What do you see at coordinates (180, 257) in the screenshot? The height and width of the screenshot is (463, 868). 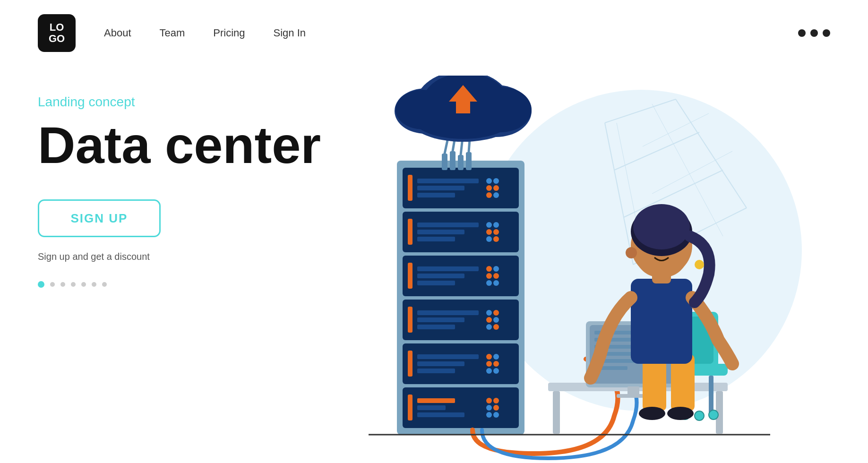 I see `hero-cta-text: Sign up and get a discount` at bounding box center [180, 257].